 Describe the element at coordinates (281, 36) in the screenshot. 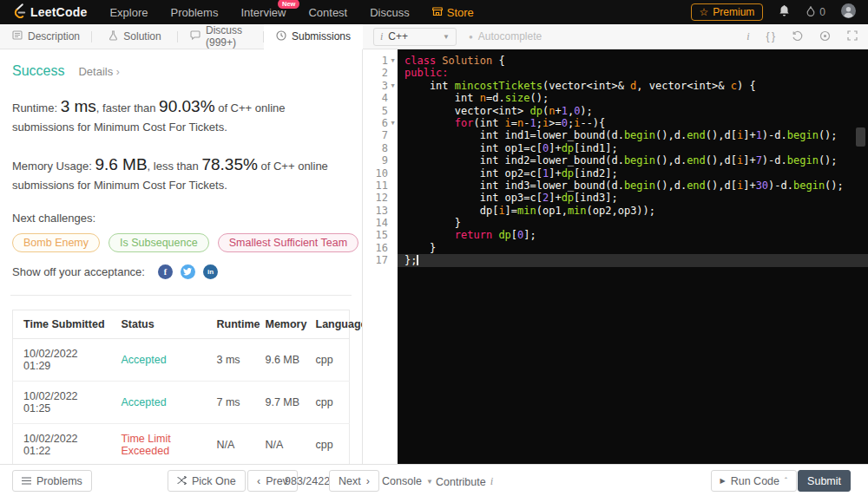

I see `clock-icon` at that location.